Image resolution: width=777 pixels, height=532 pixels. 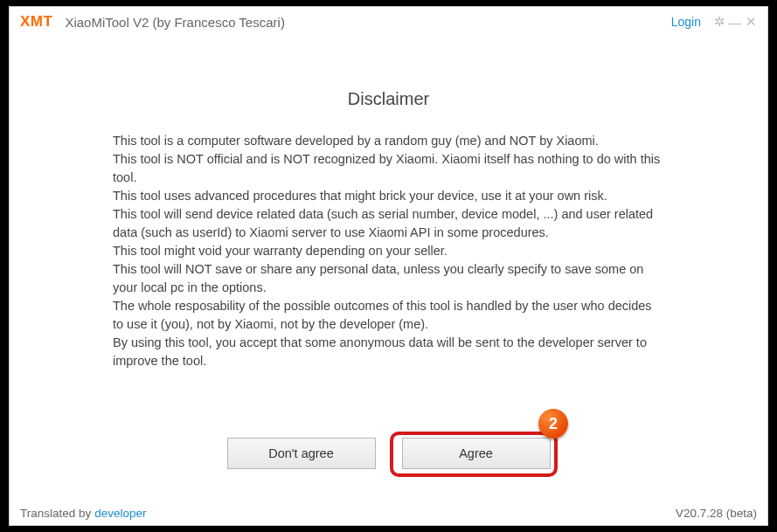 I want to click on dont-agree-button: Don't agree, so click(x=302, y=453).